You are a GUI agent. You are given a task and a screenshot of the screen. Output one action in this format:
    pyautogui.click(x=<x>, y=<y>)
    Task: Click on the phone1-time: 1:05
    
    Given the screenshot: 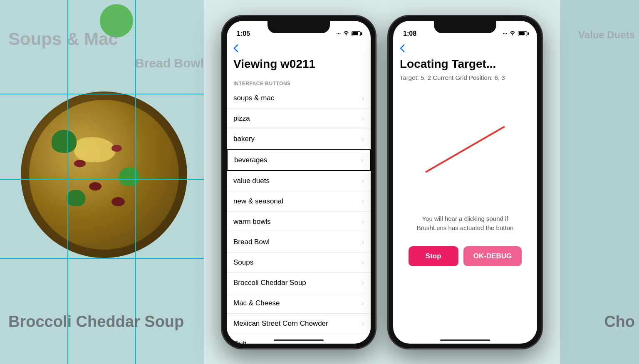 What is the action you would take?
    pyautogui.click(x=243, y=34)
    